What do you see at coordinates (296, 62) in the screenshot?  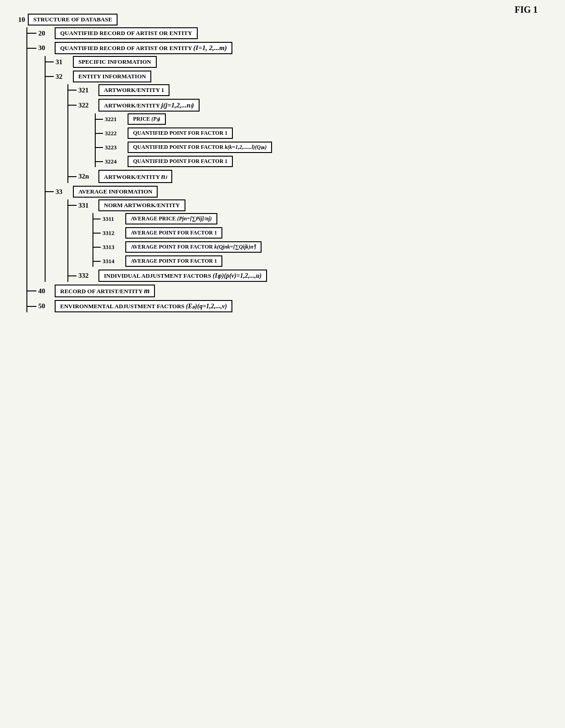 I see `node-31: 31 SPECIFIC INFORMATION` at bounding box center [296, 62].